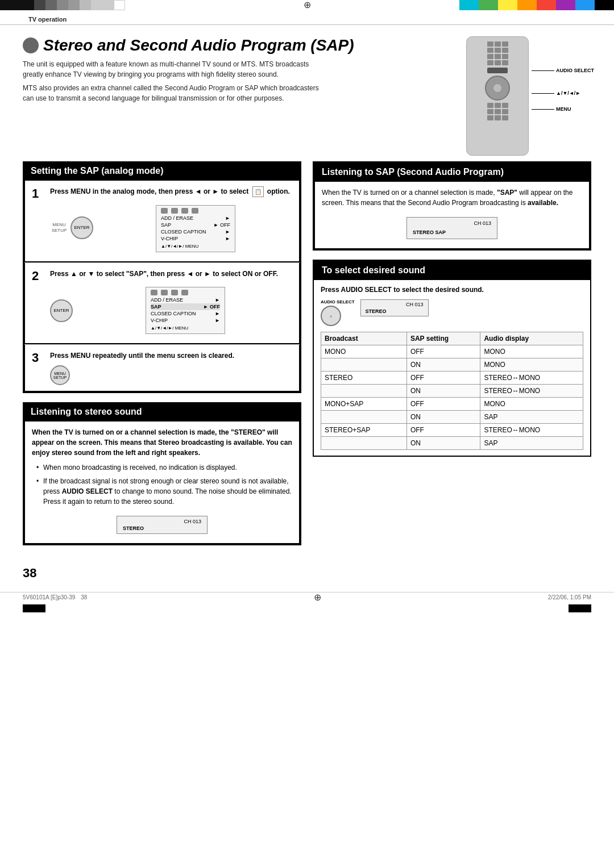 The width and height of the screenshot is (614, 868). What do you see at coordinates (162, 474) in the screenshot?
I see `listening-stereo-section: Listening to stereo sound When the TV is…` at bounding box center [162, 474].